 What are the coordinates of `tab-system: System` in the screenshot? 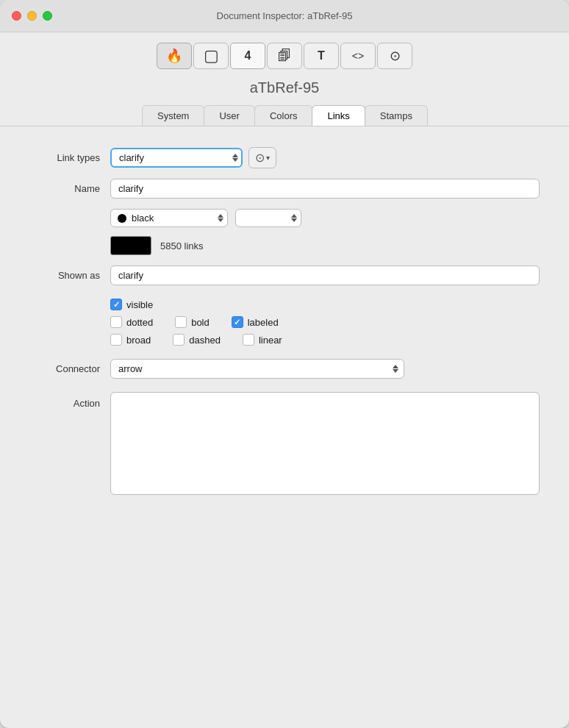 It's located at (173, 115).